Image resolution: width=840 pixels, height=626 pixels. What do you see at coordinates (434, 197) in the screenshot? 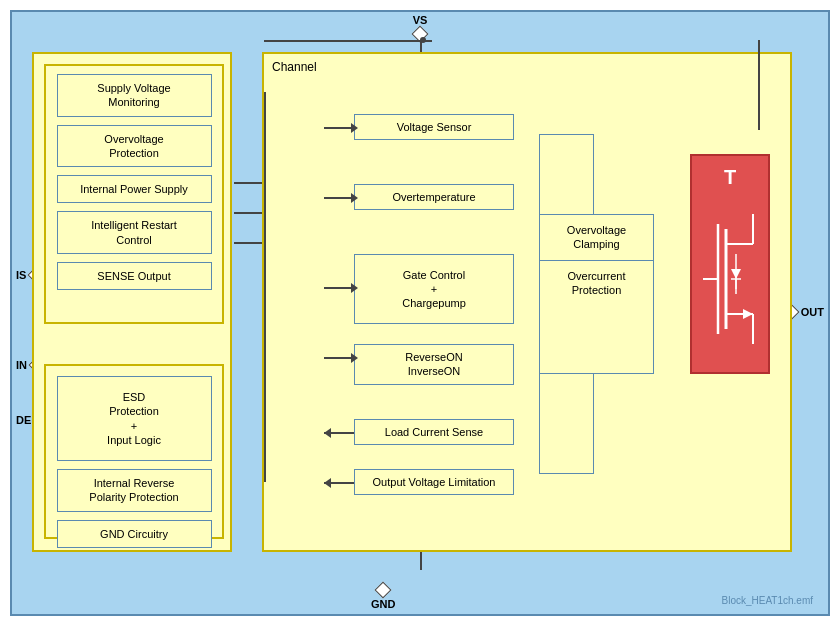
I see `overtemperature-block: Overtemperature` at bounding box center [434, 197].